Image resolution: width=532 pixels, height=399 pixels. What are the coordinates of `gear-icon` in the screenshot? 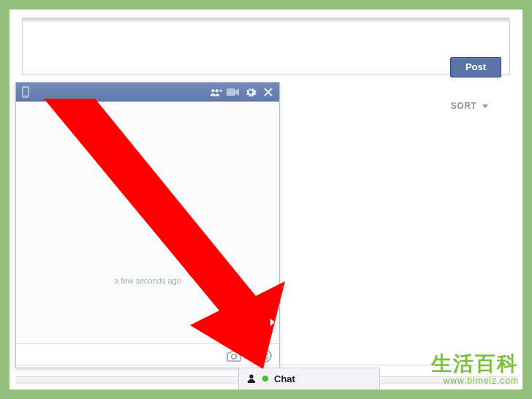 It's located at (251, 92).